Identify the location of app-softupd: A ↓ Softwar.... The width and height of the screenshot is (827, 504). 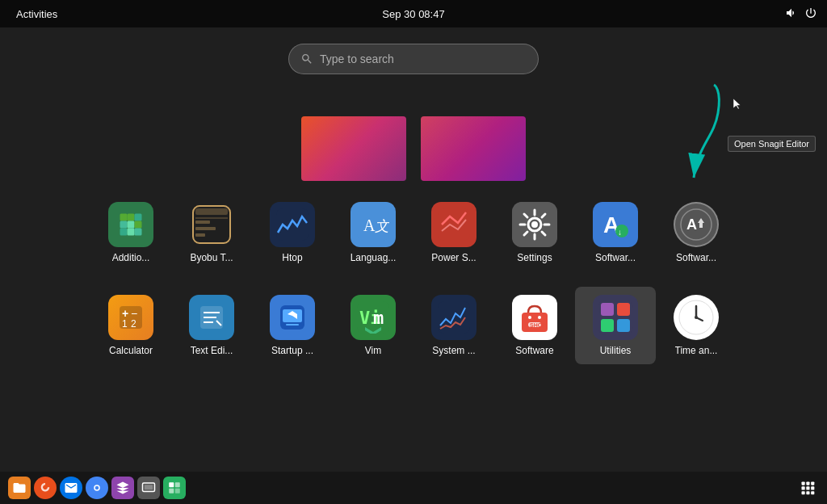
(615, 233).